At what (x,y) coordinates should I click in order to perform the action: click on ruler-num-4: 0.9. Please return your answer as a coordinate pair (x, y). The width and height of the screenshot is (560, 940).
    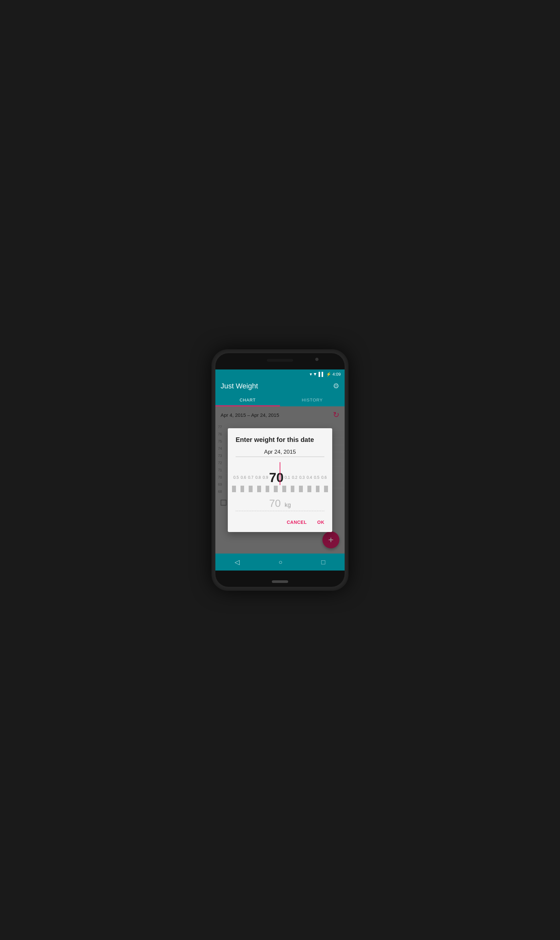
    Looking at the image, I should click on (266, 477).